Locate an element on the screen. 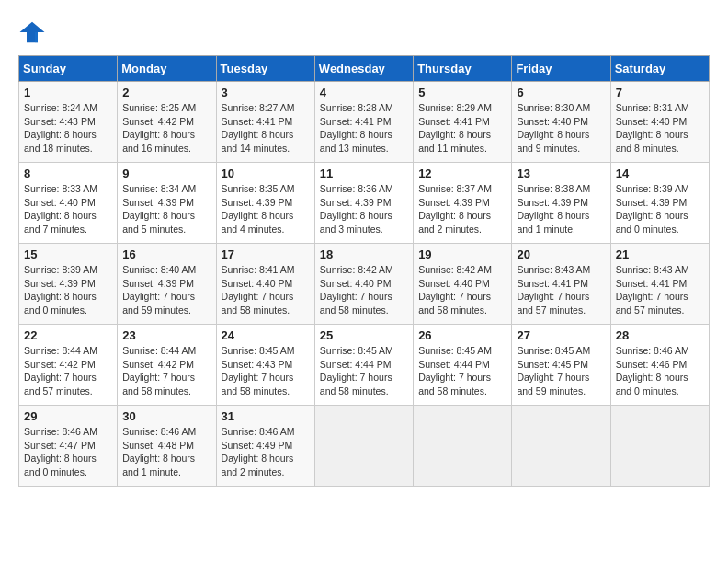  day-info: Sunrise: 8:37 AM Sunset: 4:39 PM Dayligh… is located at coordinates (462, 210).